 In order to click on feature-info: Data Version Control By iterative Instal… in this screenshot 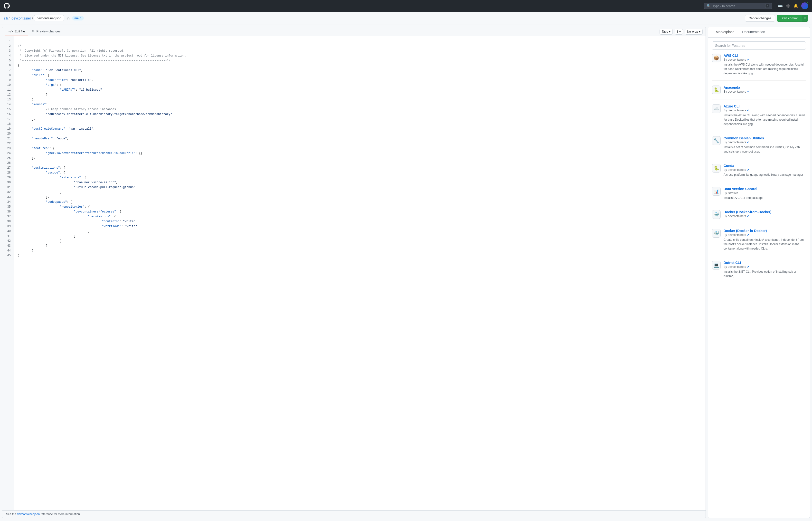, I will do `click(765, 194)`.